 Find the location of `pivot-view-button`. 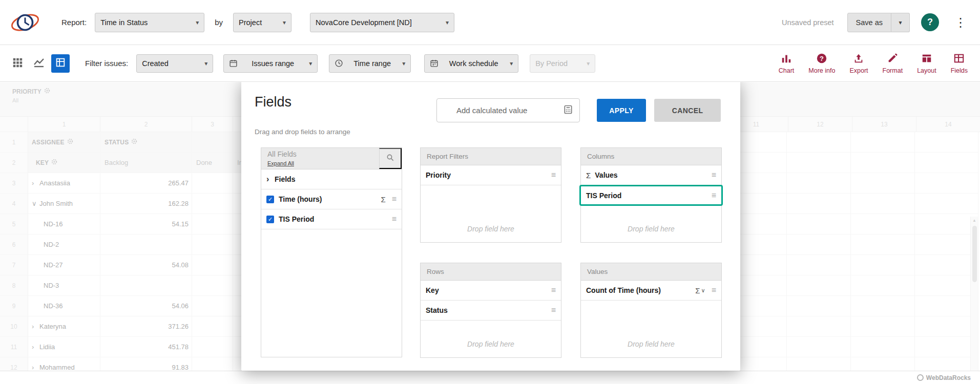

pivot-view-button is located at coordinates (60, 63).